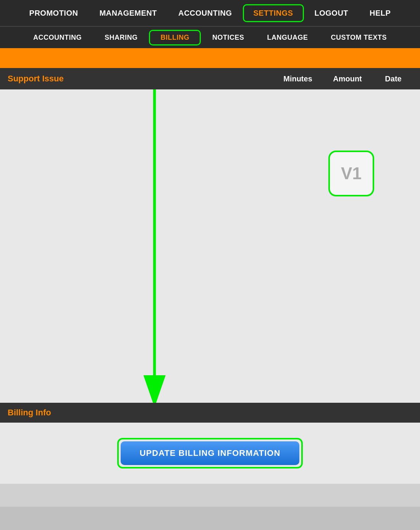 The width and height of the screenshot is (420, 530). What do you see at coordinates (57, 37) in the screenshot?
I see `subnav-accounting: ACCOUNTING` at bounding box center [57, 37].